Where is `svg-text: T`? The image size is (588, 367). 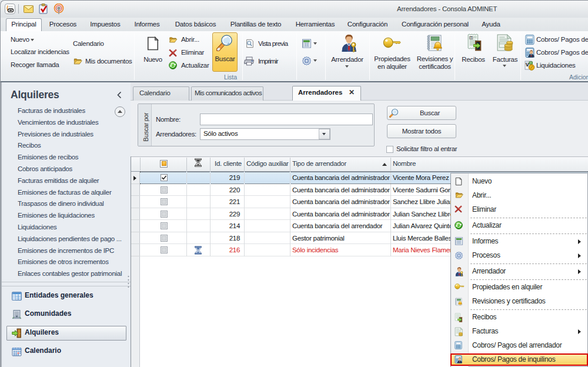
svg-text: T is located at coordinates (472, 38).